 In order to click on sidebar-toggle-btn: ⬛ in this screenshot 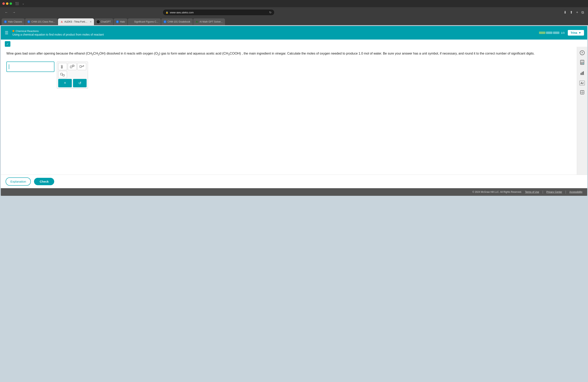, I will do `click(17, 3)`.